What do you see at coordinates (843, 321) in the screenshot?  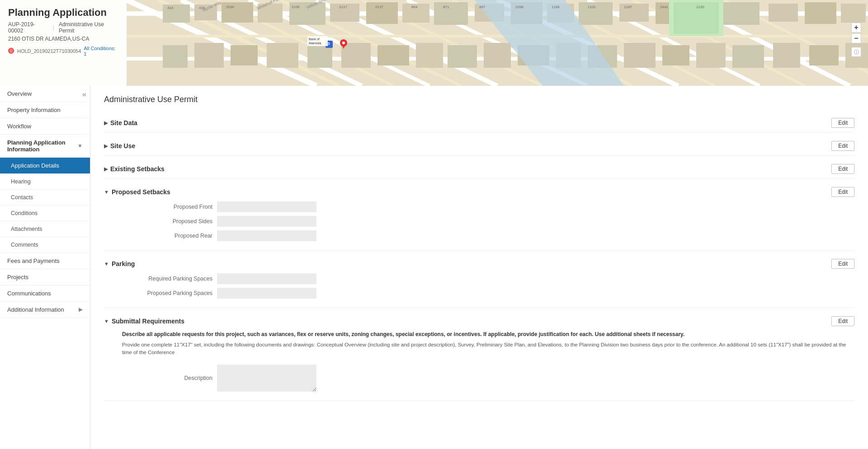 I see `edit-button-submittal-requirements: Edit` at bounding box center [843, 321].